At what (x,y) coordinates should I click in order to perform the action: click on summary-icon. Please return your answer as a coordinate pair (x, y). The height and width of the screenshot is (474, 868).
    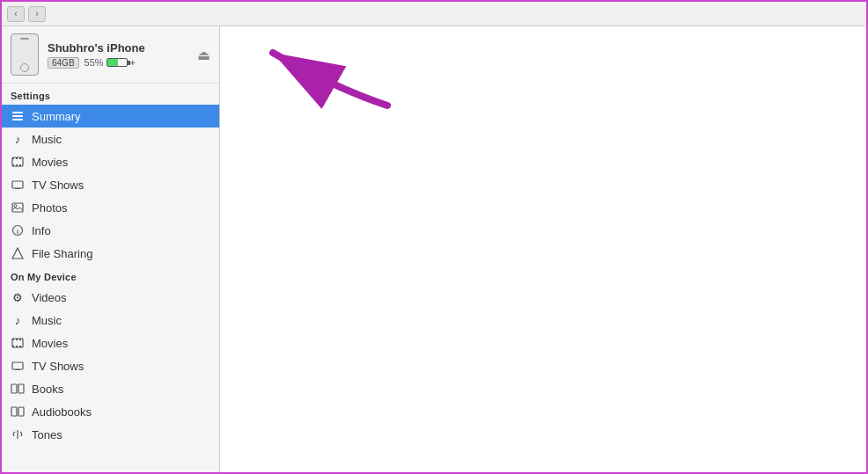
    Looking at the image, I should click on (18, 116).